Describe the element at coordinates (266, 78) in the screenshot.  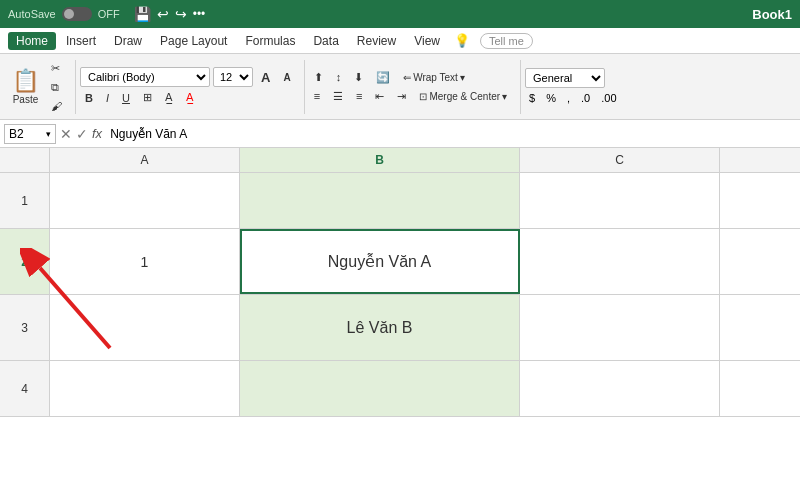
I see `font-grow-button: A` at that location.